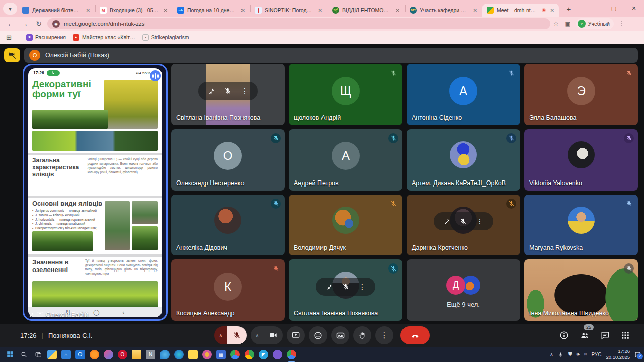 Image resolution: width=644 pixels, height=362 pixels. I want to click on tile-kosicyn: К Косицын Александр, so click(228, 290).